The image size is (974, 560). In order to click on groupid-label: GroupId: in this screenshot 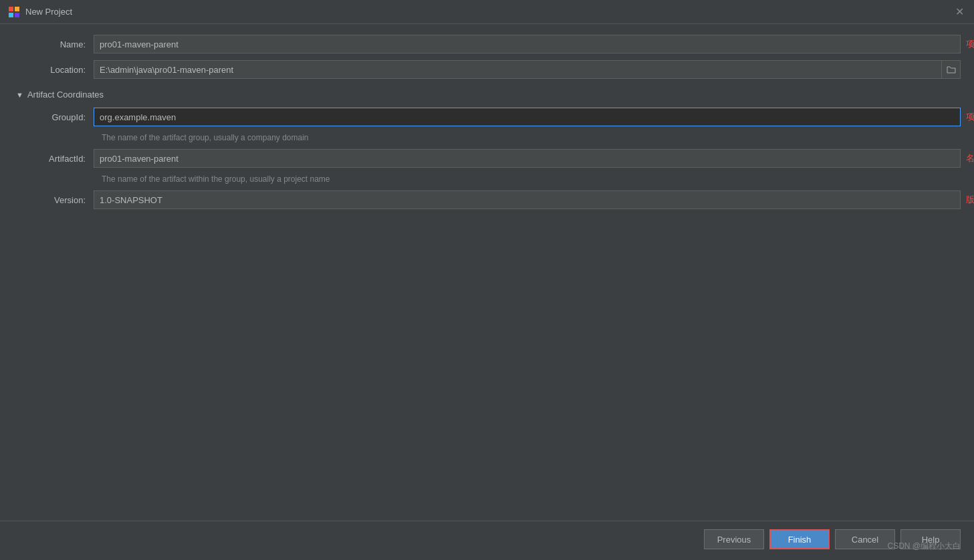, I will do `click(53, 118)`.